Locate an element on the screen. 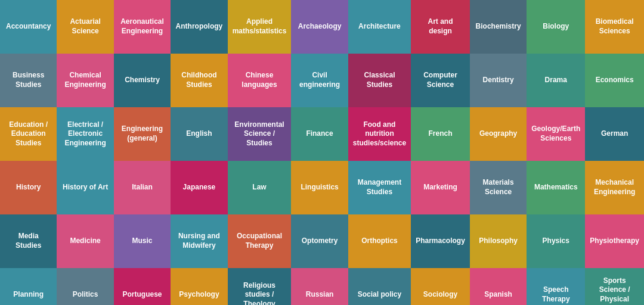  subject-label: Biology is located at coordinates (556, 27).